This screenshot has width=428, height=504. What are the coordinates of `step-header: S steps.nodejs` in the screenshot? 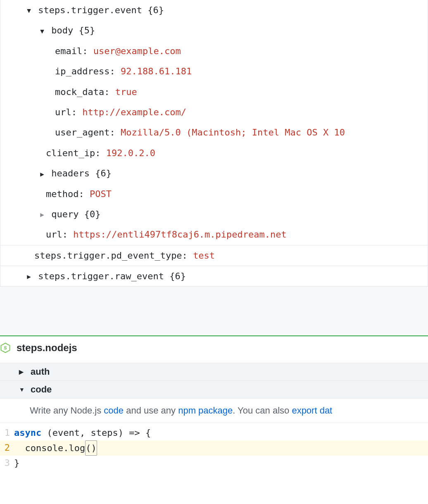 It's located at (214, 349).